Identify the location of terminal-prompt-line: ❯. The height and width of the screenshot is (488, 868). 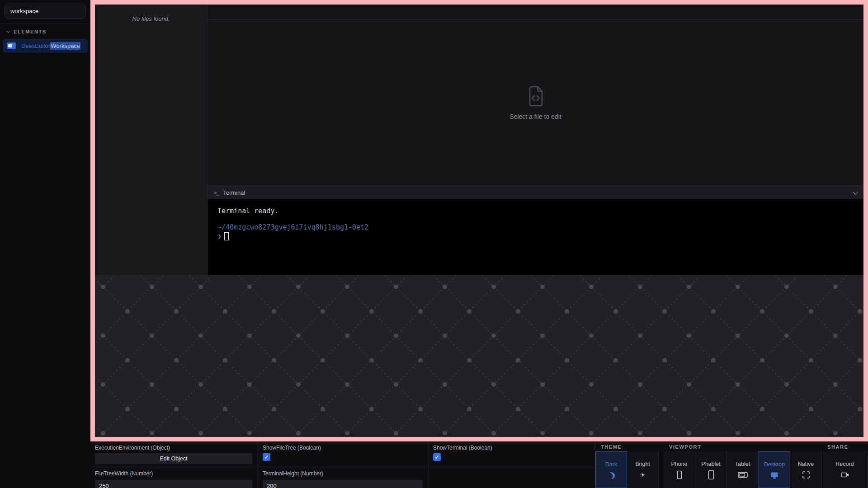
(541, 236).